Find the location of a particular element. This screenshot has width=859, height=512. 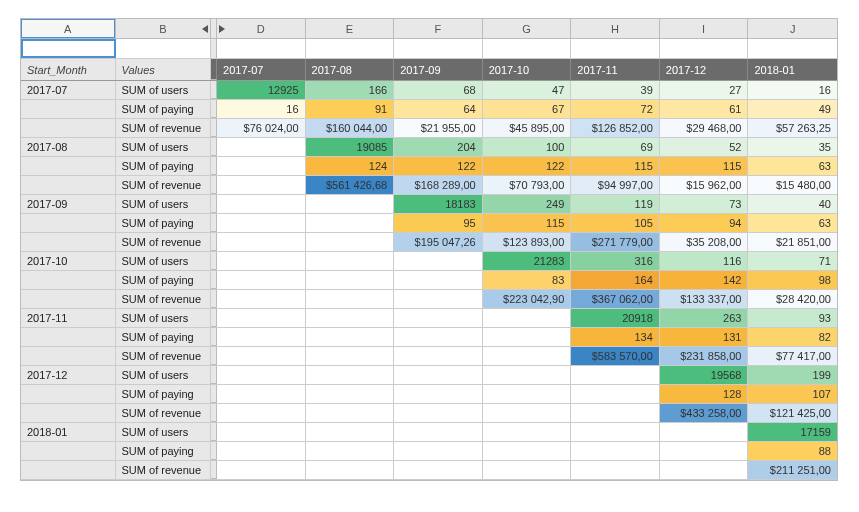

cohort-label: 2017-12 is located at coordinates (68, 375).